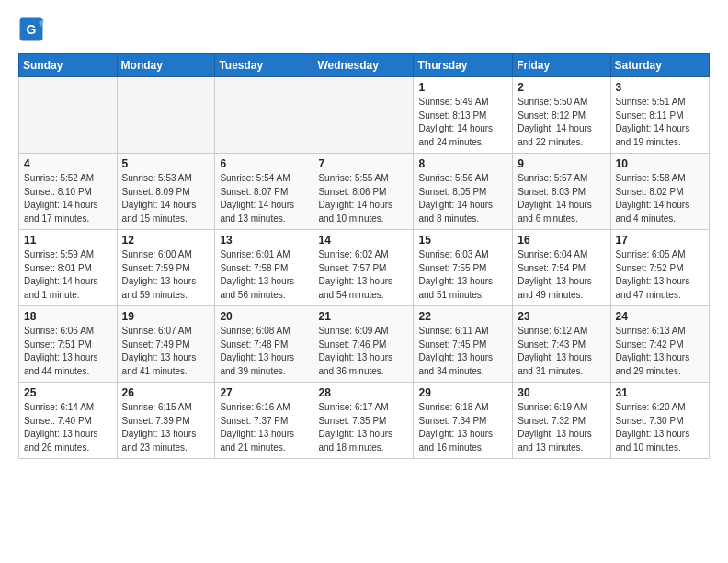  Describe the element at coordinates (562, 116) in the screenshot. I see `calendar-cell: 2Sunrise: 5:50 AM Sunset: 8:12 PM Daylig…` at that location.